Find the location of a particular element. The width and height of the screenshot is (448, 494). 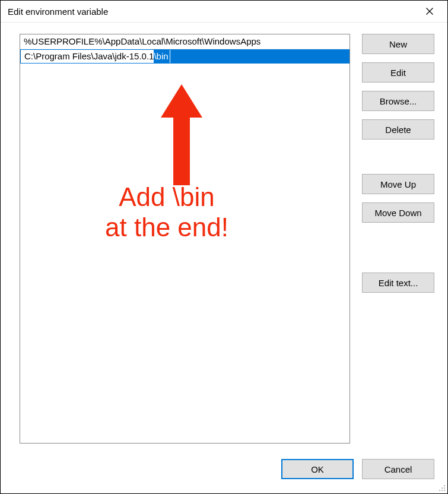

side-buttons: New Edit Browse... Delete Move Up Move D… is located at coordinates (398, 239).